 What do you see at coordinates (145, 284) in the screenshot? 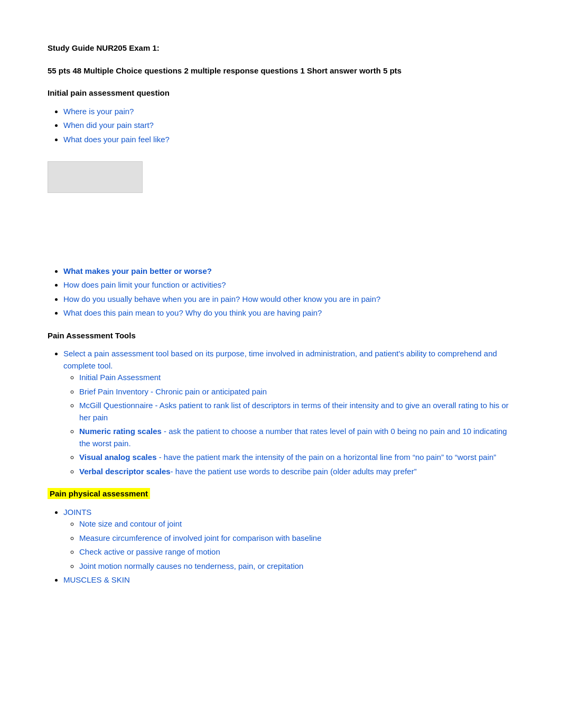
I see `bullet-2: How does pain limit your function or act…` at bounding box center [145, 284].